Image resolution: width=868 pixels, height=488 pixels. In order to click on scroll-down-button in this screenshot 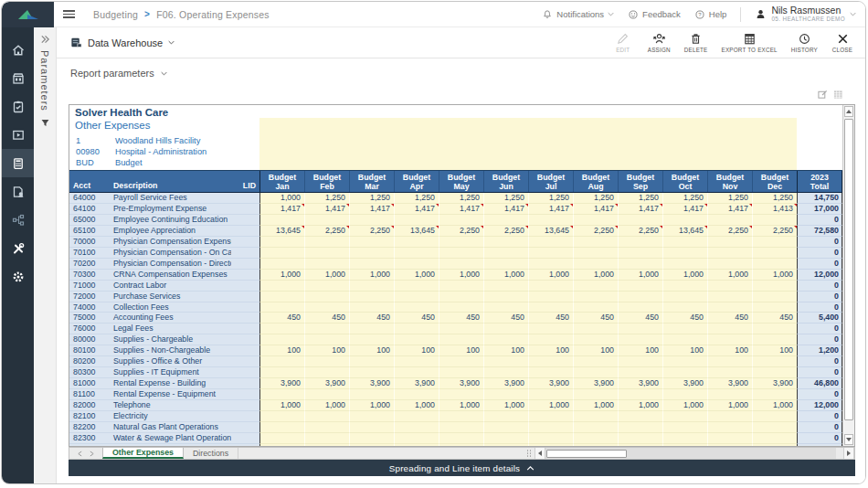, I will do `click(849, 440)`.